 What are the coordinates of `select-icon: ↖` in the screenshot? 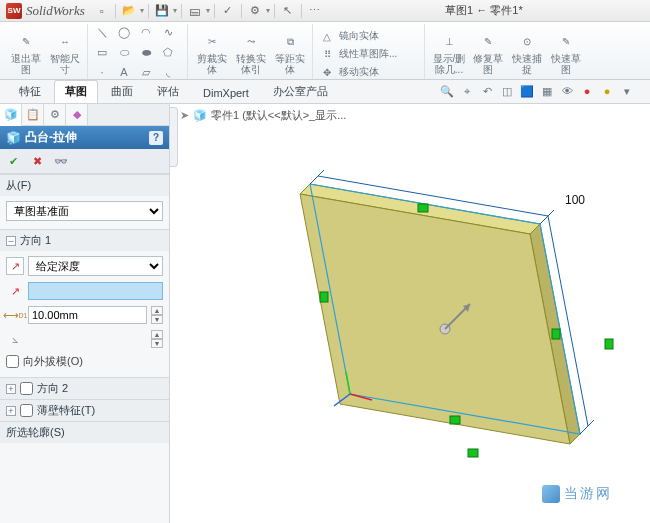 It's located at (288, 11).